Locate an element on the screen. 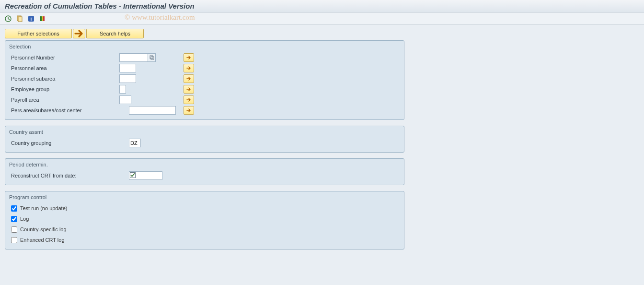  country-grouping-label: Country grouping is located at coordinates (69, 143).